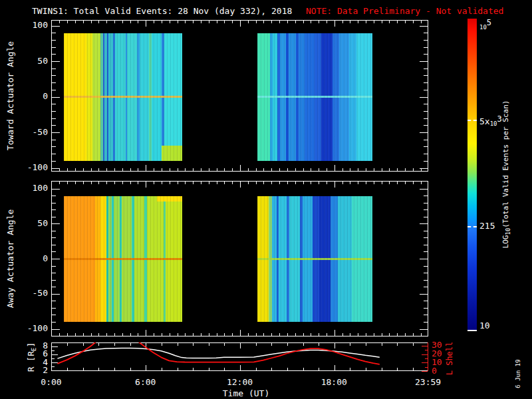 The image size is (532, 399). I want to click on away-axis-label: Away Actuator Angle, so click(11, 259).